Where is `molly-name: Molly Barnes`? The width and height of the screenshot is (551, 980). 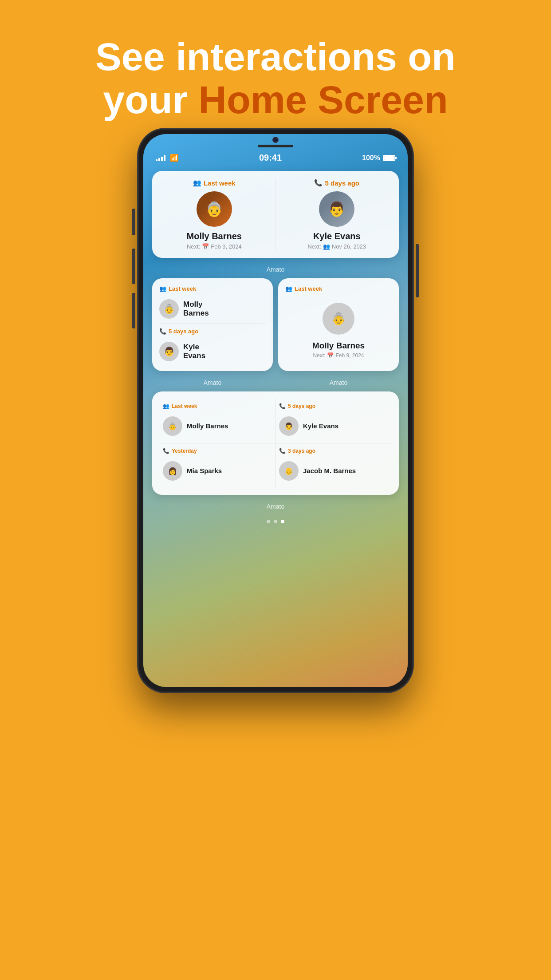
molly-name: Molly Barnes is located at coordinates (214, 236).